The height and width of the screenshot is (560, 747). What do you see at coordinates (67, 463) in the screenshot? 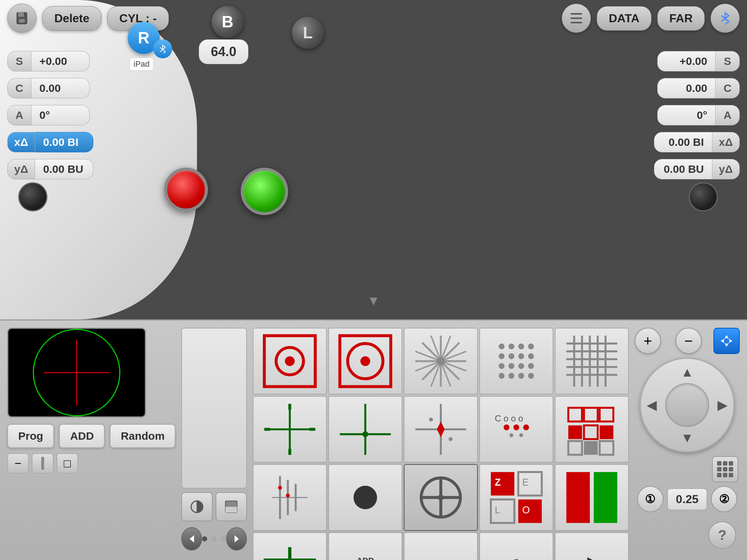
I see `plus-size-button: □` at bounding box center [67, 463].